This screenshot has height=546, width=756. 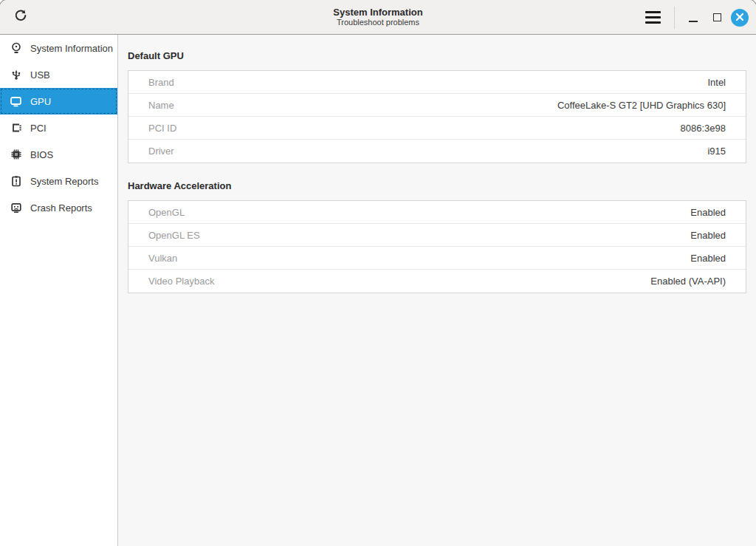 I want to click on sidebar-item-usb: USB, so click(x=59, y=75).